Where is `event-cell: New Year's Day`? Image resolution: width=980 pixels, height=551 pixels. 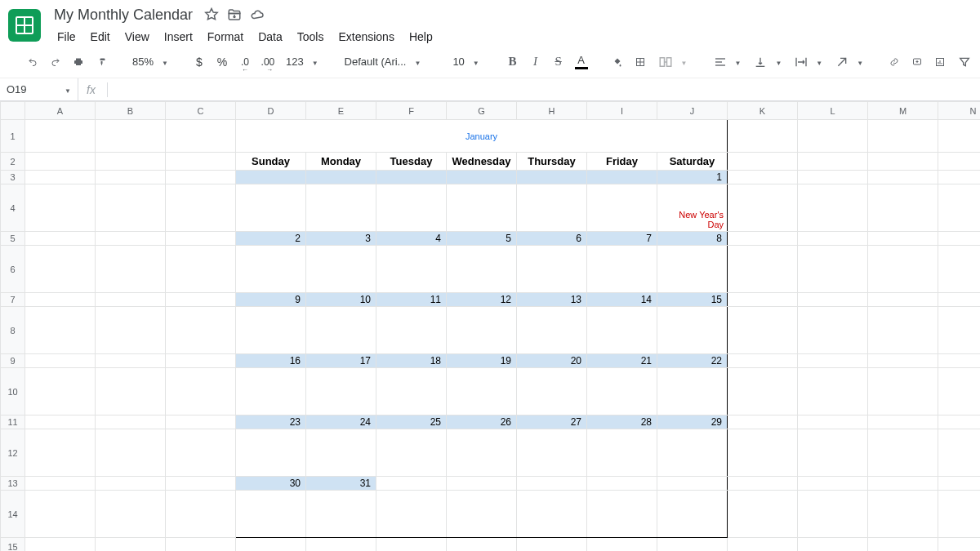
event-cell: New Year's Day is located at coordinates (693, 208).